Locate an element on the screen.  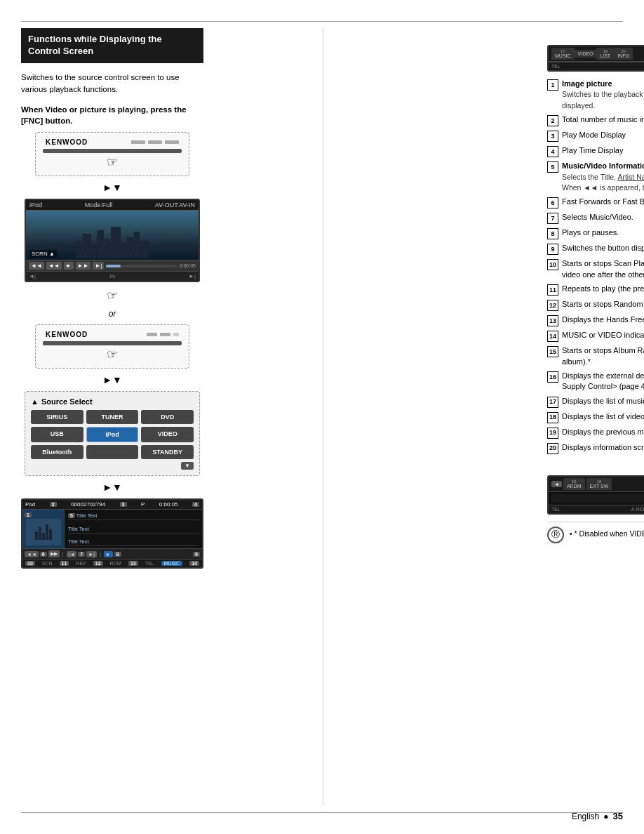
list-item-6: 6 Fast Forwards or Fast Backwards. is located at coordinates (596, 202).